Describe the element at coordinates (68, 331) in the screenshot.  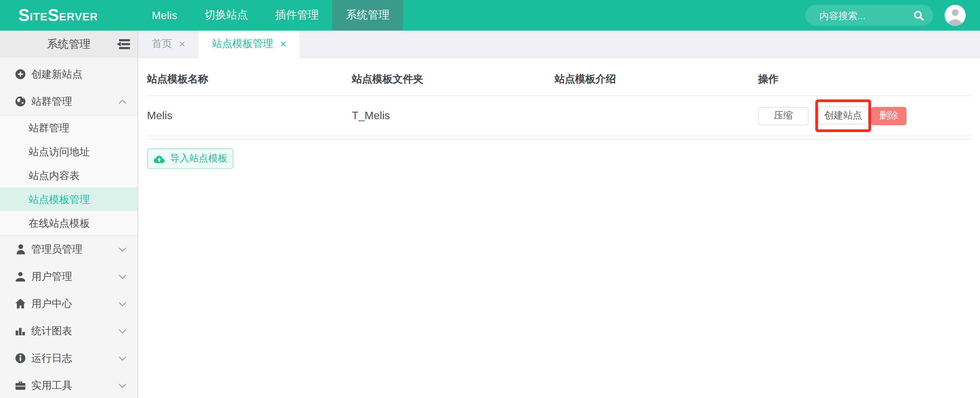
I see `sidebar-item-statistics-charts: 统计图表` at that location.